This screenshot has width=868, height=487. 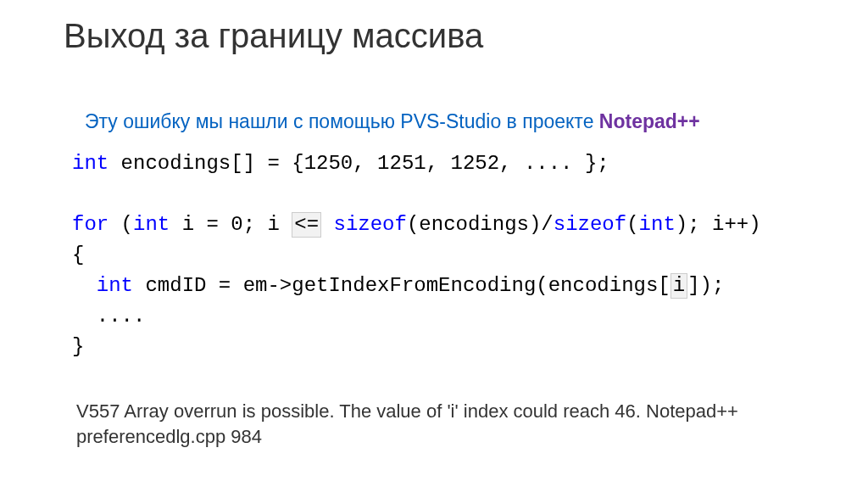 What do you see at coordinates (437, 424) in the screenshot?
I see `diagnostic-message: V557 Array overrun is possible. The valu…` at bounding box center [437, 424].